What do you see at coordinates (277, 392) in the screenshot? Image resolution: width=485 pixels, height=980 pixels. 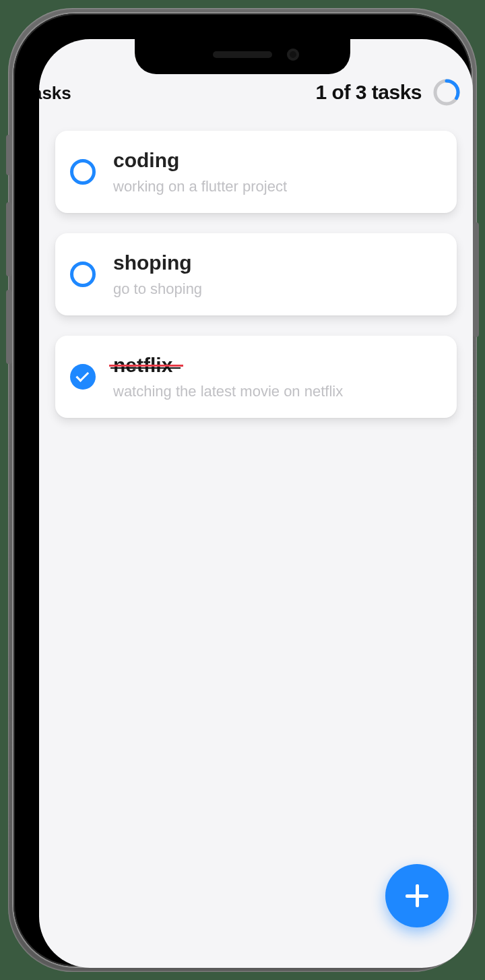 I see `task-subtitle: watching the latest movie on netflix` at bounding box center [277, 392].